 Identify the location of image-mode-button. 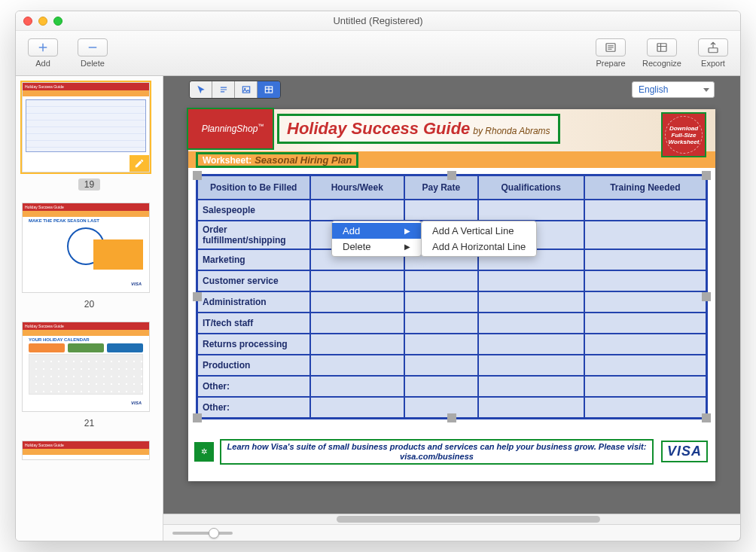
(246, 90).